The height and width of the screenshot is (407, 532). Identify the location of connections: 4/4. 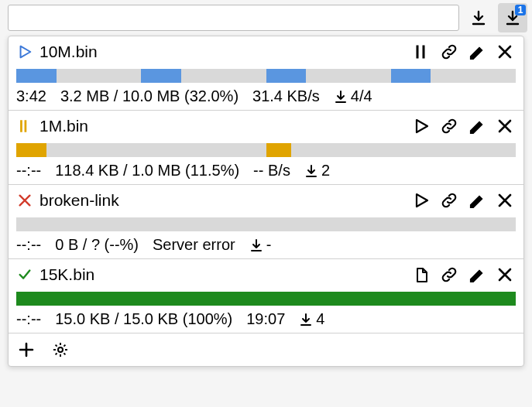
(353, 96).